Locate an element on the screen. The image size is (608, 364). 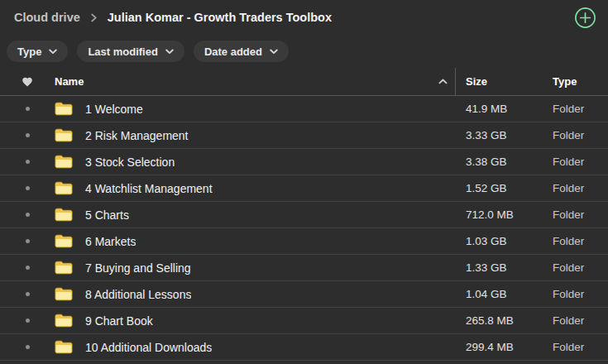
breadcrumb-current: Julian Komar - Growth Traders Toolbox is located at coordinates (220, 17).